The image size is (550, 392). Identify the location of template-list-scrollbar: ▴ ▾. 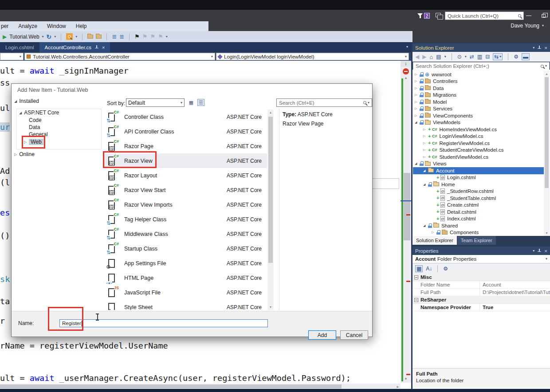
(271, 210).